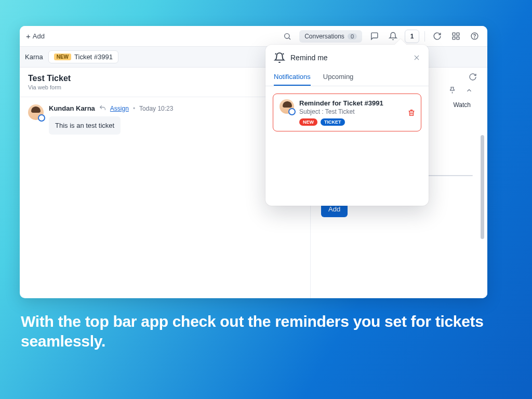  Describe the element at coordinates (36, 112) in the screenshot. I see `avatar` at that location.